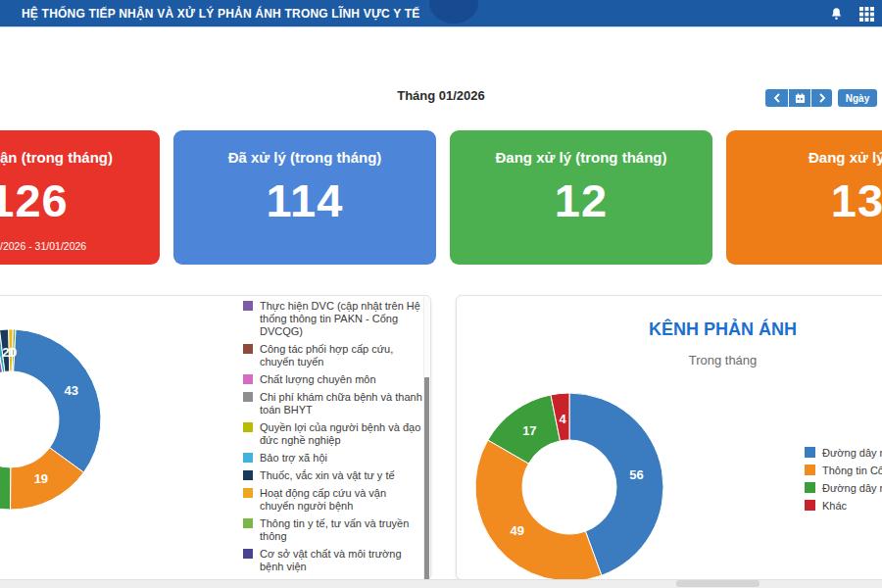 The image size is (882, 588). Describe the element at coordinates (57, 157) in the screenshot. I see `stat-card-title: ận (trong tháng)` at that location.